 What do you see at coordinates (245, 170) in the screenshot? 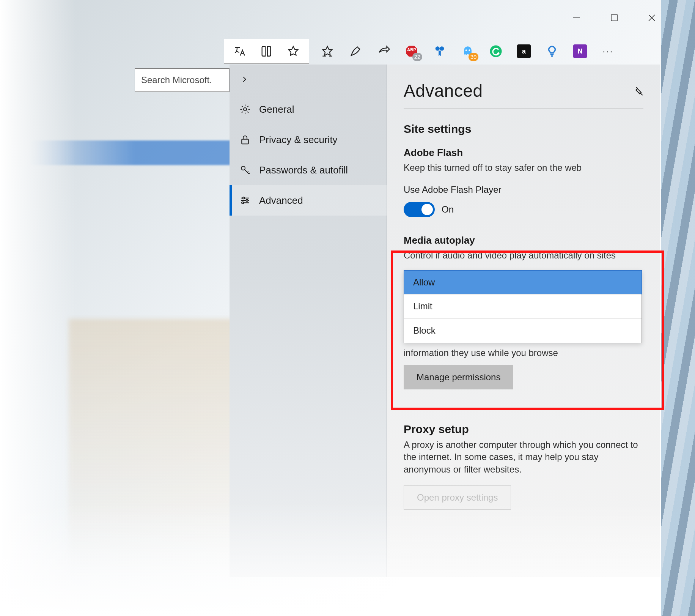
I see `key-icon` at bounding box center [245, 170].